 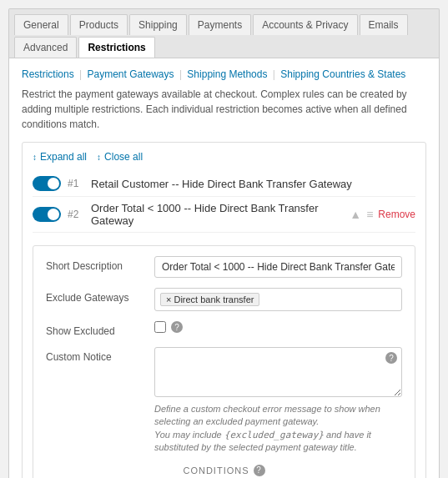 I want to click on exclude-gateways-control: × Direct bank transfer, so click(x=279, y=299).